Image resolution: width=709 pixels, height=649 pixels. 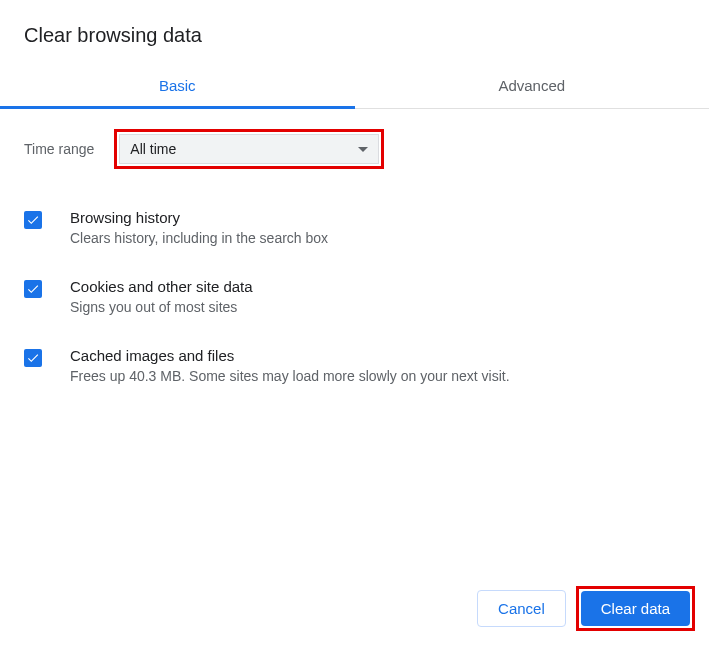 I want to click on cancel-button: Cancel, so click(x=522, y=608).